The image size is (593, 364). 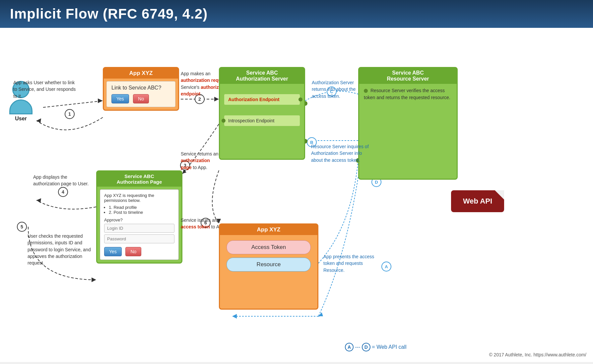 I want to click on service-abc-auth-header: Service ABC Authorization Server, so click(x=262, y=76).